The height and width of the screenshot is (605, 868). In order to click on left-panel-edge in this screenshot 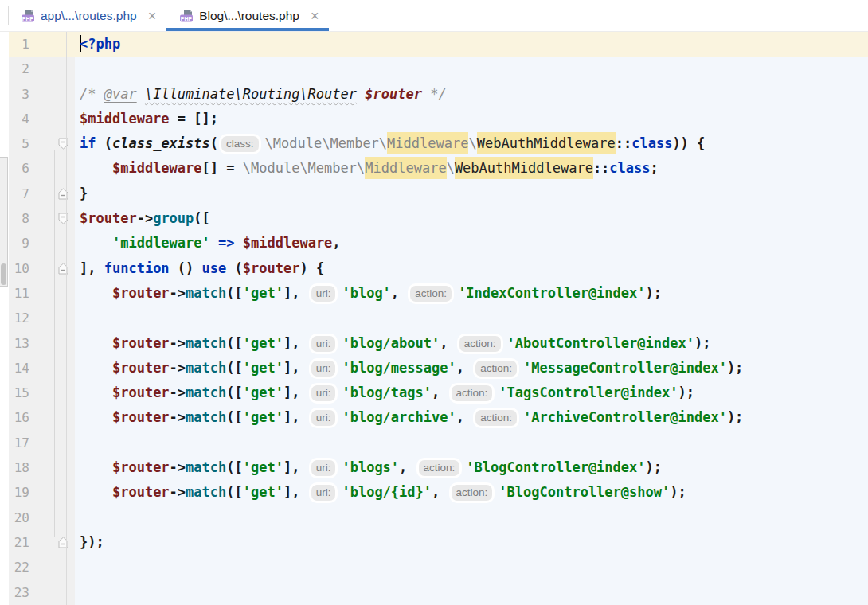, I will do `click(5, 318)`.